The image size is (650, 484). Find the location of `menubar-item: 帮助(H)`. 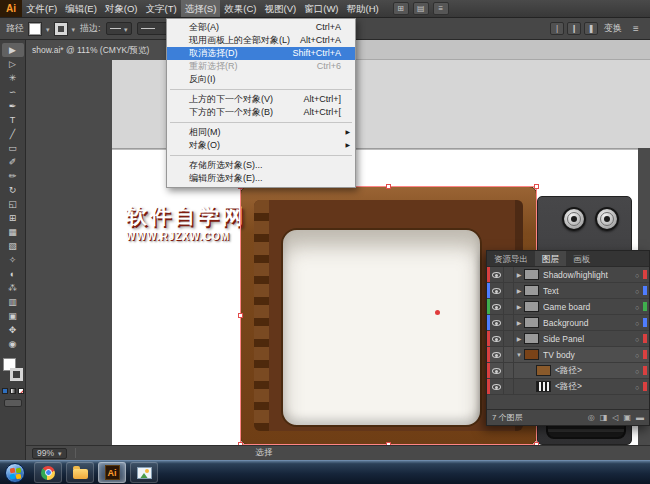

menubar-item: 帮助(H) is located at coordinates (363, 8).